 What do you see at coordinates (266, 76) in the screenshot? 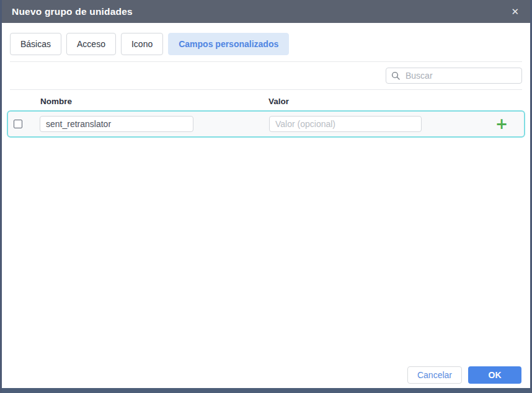
I see `search-row` at bounding box center [266, 76].